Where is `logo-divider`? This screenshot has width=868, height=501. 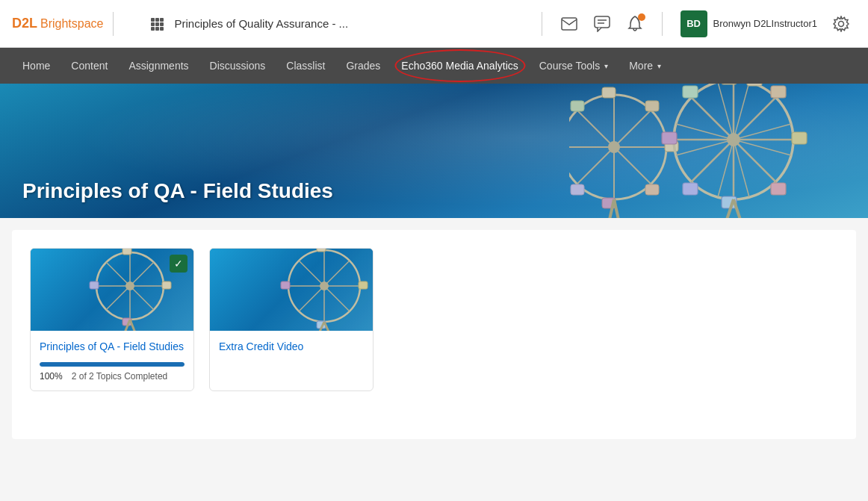 logo-divider is located at coordinates (114, 24).